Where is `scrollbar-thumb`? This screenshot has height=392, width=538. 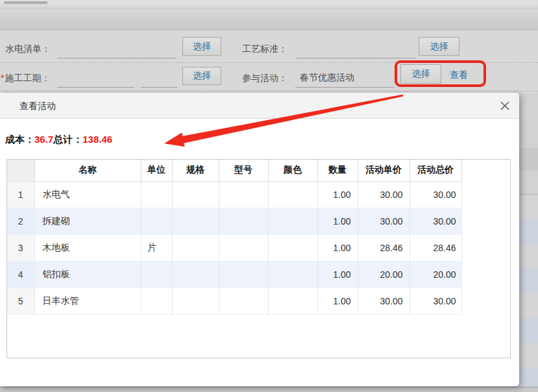
scrollbar-thumb is located at coordinates (26, 3).